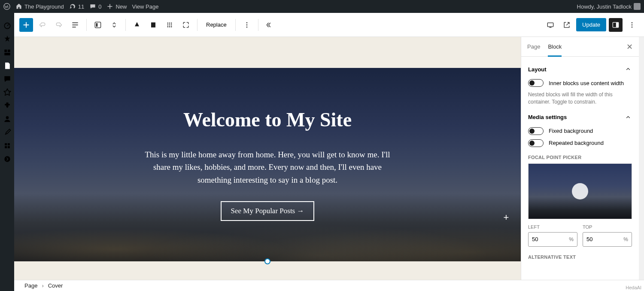  I want to click on breadcrumb: Page › Cover, so click(329, 285).